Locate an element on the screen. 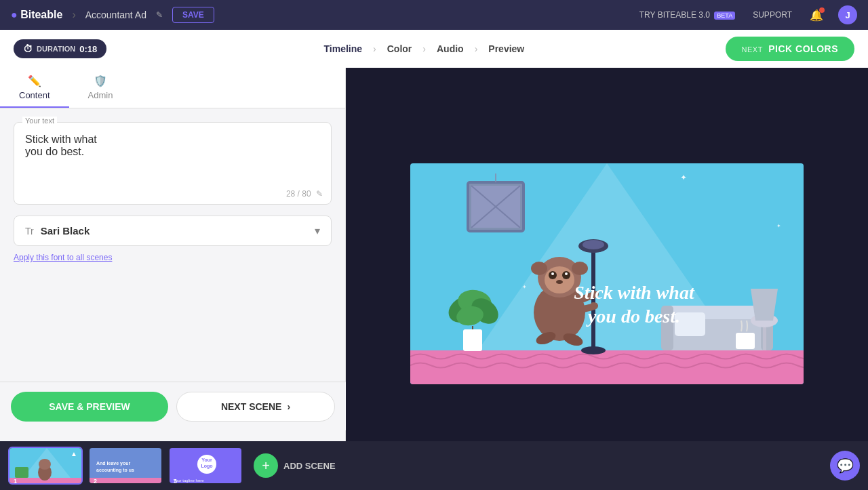 This screenshot has width=868, height=490. duration-value: 0:18 is located at coordinates (88, 49).